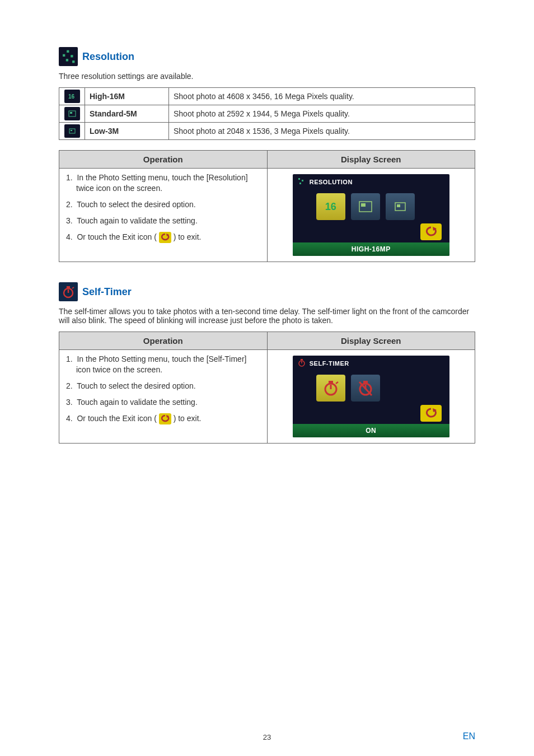 The image size is (534, 756). Describe the element at coordinates (331, 182) in the screenshot. I see `screen-header-label: RESOLUTION` at that location.